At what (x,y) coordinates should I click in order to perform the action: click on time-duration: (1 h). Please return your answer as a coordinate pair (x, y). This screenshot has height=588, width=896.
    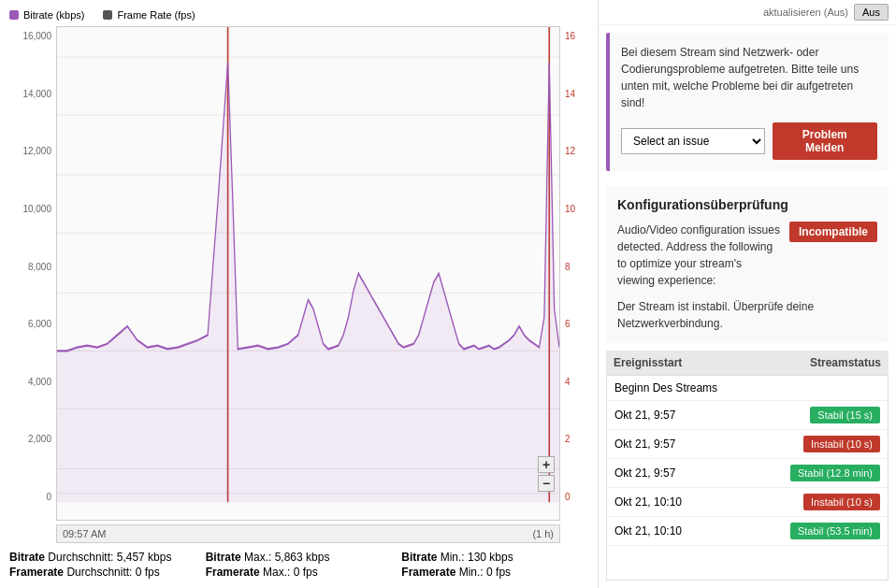
    Looking at the image, I should click on (542, 534).